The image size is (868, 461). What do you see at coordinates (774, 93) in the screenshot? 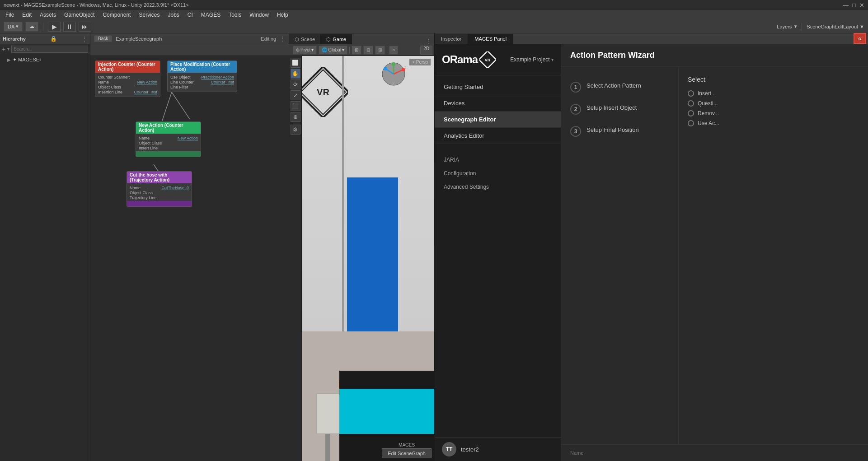
I see `wizard-option-1: Insert...` at bounding box center [774, 93].